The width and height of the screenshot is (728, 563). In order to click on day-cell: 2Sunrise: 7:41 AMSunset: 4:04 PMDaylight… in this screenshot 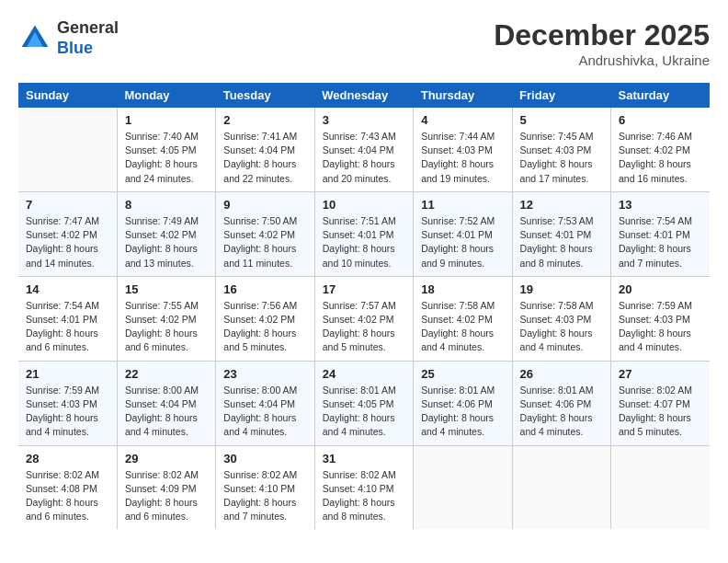, I will do `click(265, 149)`.